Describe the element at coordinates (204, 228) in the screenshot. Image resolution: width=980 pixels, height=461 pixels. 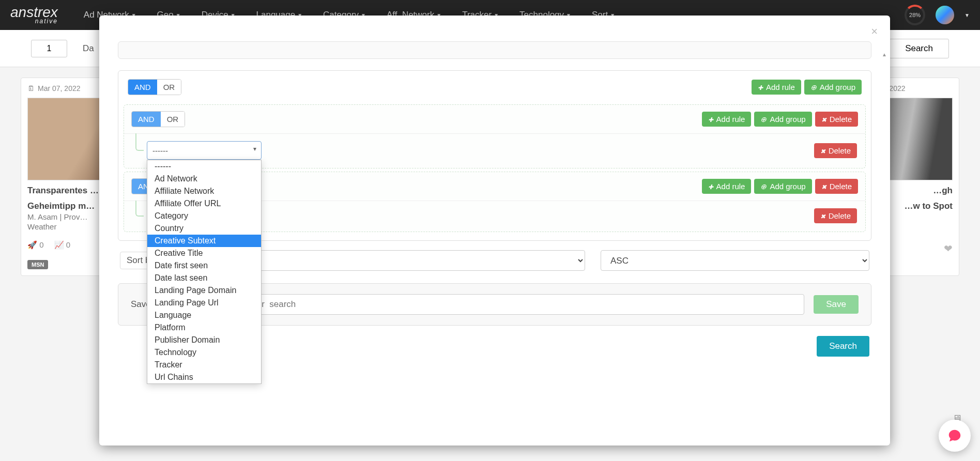
I see `dropdown-option: Country` at that location.